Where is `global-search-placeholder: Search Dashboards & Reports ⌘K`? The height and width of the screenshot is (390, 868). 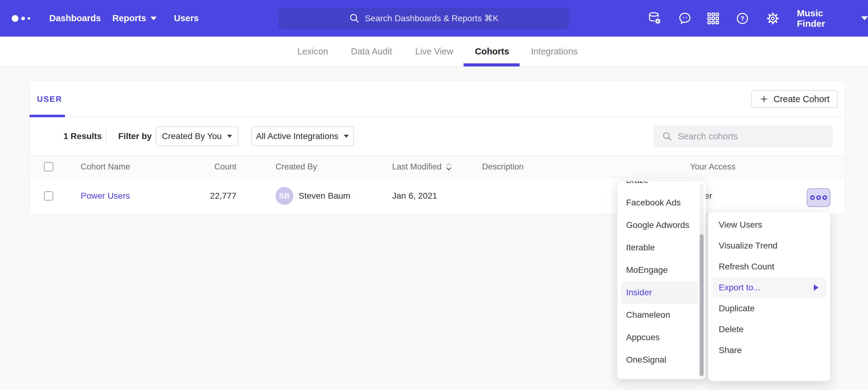 global-search-placeholder: Search Dashboards & Reports ⌘K is located at coordinates (431, 18).